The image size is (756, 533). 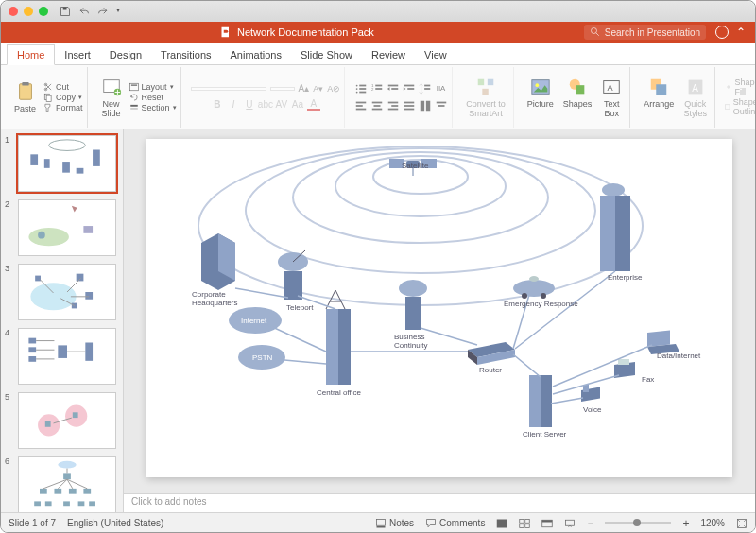 What do you see at coordinates (115, 524) in the screenshot?
I see `status-language: English (United States)` at bounding box center [115, 524].